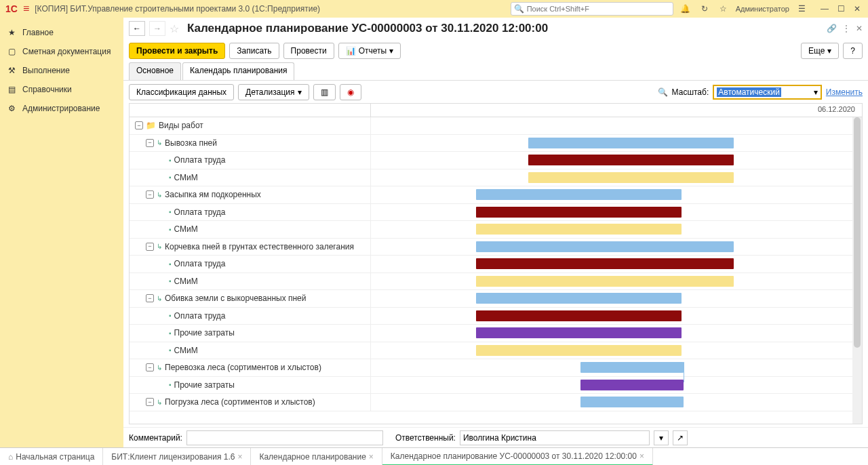 The width and height of the screenshot is (868, 465). Describe the element at coordinates (661, 438) in the screenshot. I see `dropdown-button: ▾` at that location.